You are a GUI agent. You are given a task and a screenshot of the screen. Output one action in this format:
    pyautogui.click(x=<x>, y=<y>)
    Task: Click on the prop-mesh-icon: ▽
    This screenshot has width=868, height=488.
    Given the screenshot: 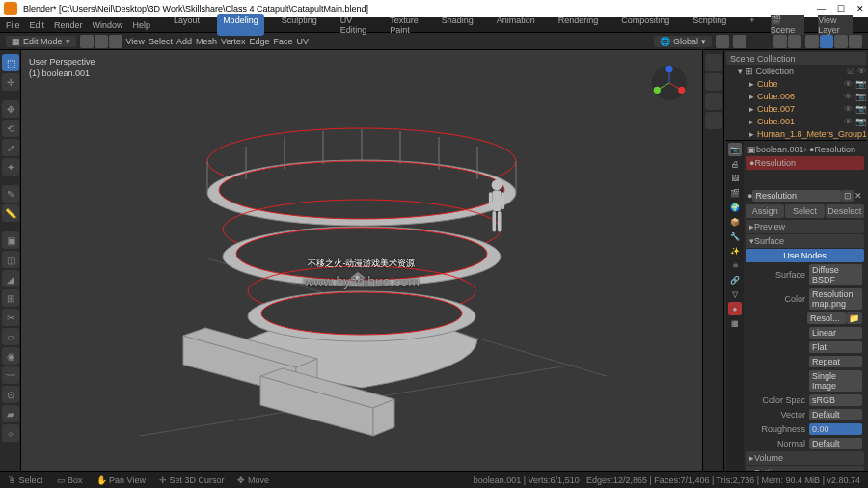 What is the action you would take?
    pyautogui.click(x=735, y=294)
    